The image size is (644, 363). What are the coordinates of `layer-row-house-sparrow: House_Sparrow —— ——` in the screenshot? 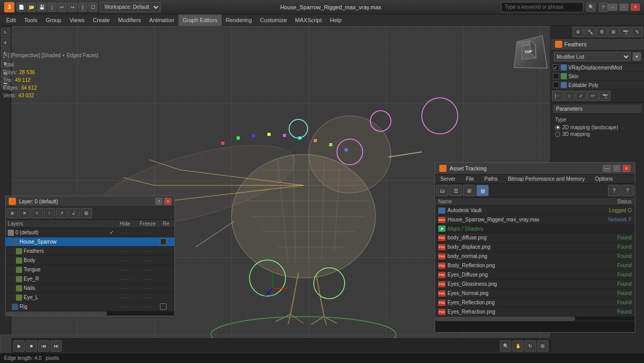 It's located at (90, 242).